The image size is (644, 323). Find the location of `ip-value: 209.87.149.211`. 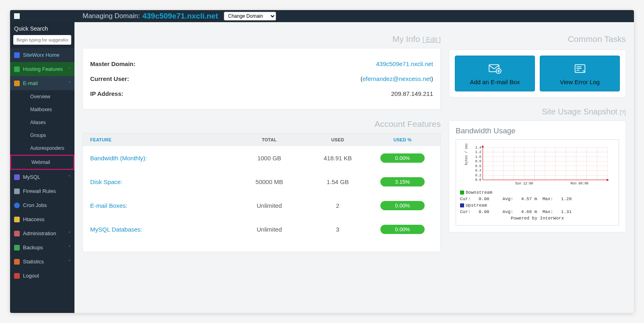

ip-value: 209.87.149.211 is located at coordinates (412, 93).